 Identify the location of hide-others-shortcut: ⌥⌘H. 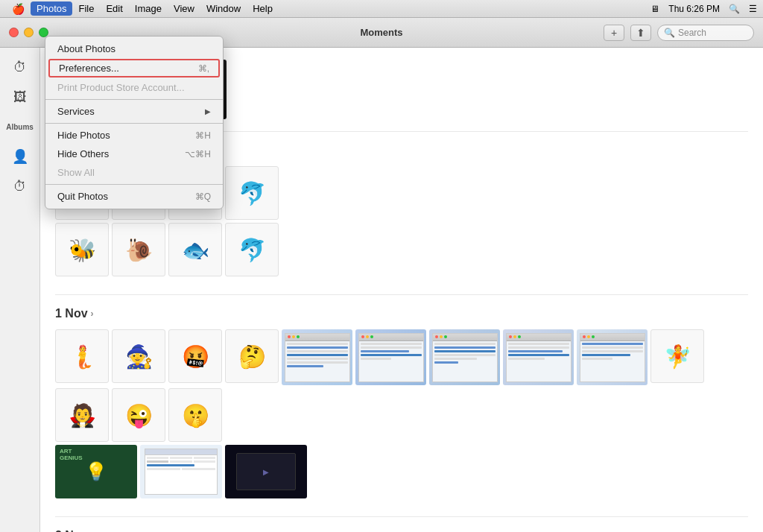
(198, 154).